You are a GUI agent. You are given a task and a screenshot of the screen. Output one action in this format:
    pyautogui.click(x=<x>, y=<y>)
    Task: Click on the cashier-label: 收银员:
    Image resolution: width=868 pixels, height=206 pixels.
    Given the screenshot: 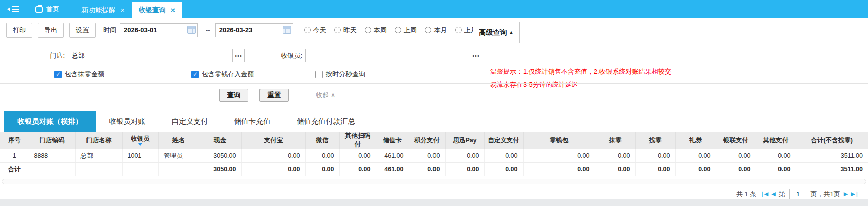 What is the action you would take?
    pyautogui.click(x=275, y=56)
    